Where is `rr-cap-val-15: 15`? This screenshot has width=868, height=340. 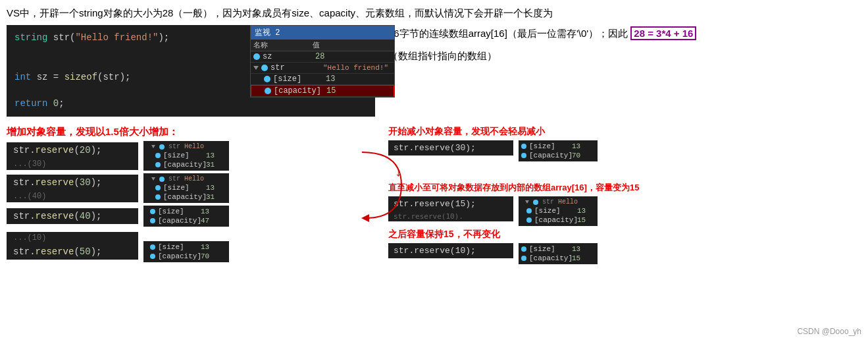
rr-cap-val-15: 15 is located at coordinates (582, 220).